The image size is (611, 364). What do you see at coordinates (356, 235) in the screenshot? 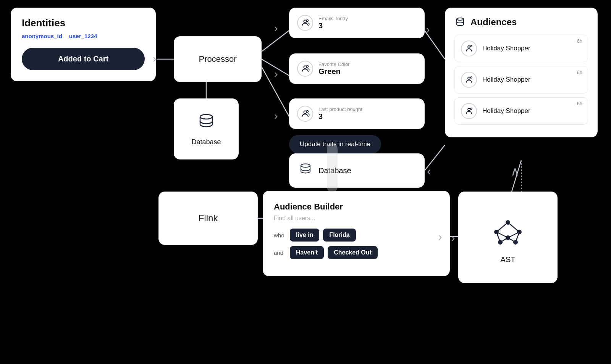
I see `audience-builder-row-1: who live in Florida` at bounding box center [356, 235].